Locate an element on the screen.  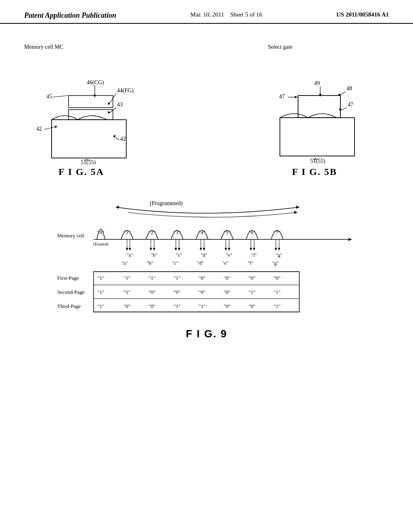
tp-v4: "1" is located at coordinates (202, 306).